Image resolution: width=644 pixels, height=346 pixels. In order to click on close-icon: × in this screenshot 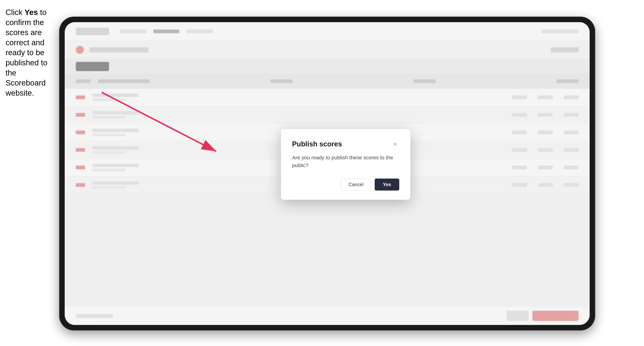, I will do `click(395, 144)`.